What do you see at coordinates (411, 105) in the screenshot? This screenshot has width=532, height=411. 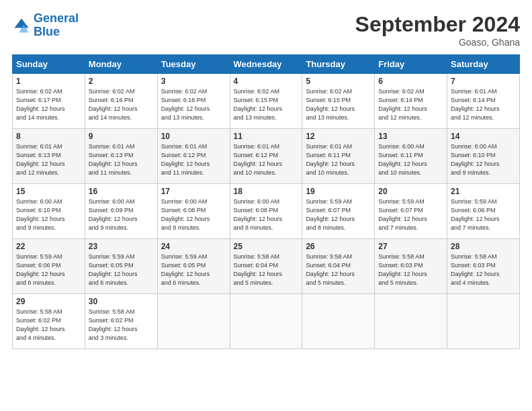 I see `day-info: Sunrise: 6:02 AM Sunset: 6:14 PM Dayligh…` at bounding box center [411, 105].